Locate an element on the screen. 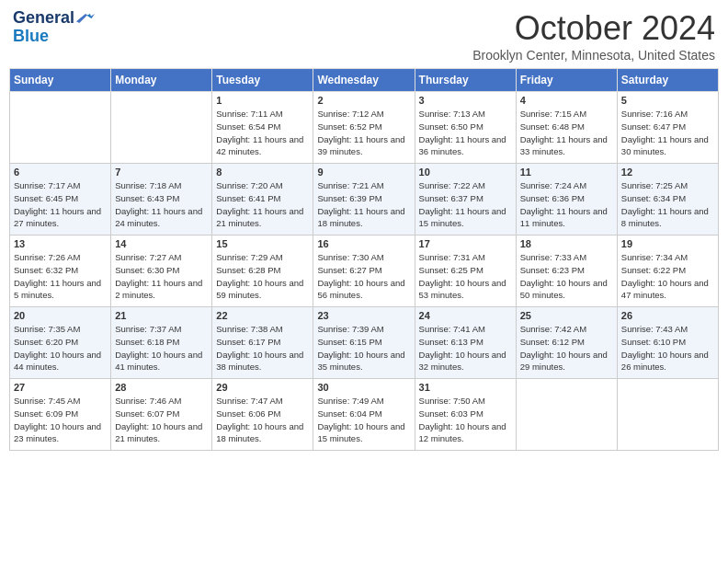 This screenshot has height=563, width=728. day-number: 9 is located at coordinates (364, 172).